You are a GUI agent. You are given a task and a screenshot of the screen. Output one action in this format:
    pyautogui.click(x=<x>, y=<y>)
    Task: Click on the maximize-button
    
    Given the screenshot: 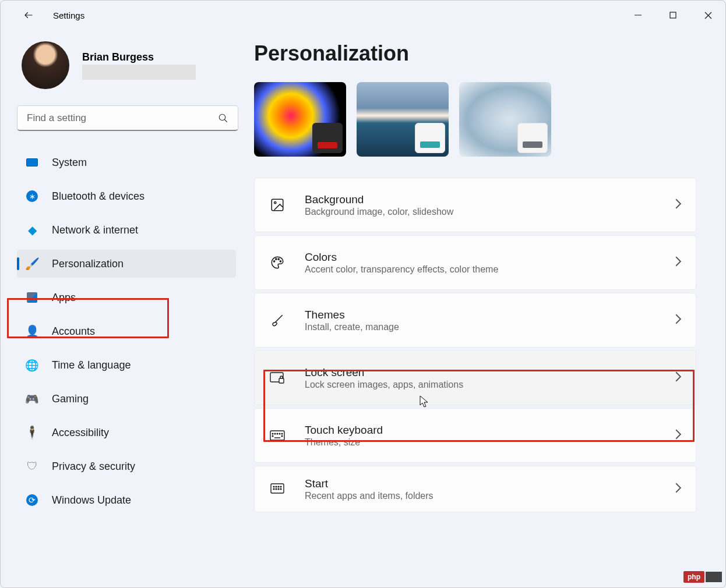 What is the action you would take?
    pyautogui.click(x=673, y=15)
    